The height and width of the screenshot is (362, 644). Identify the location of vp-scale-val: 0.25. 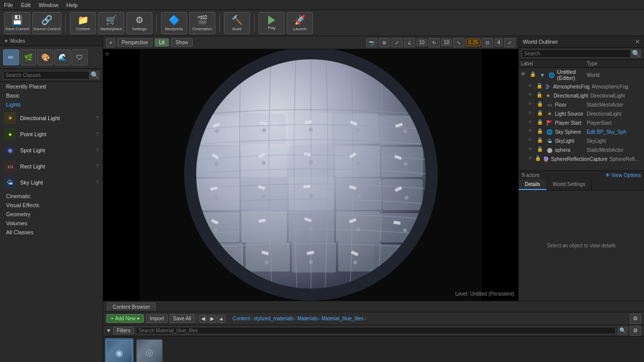
(473, 42).